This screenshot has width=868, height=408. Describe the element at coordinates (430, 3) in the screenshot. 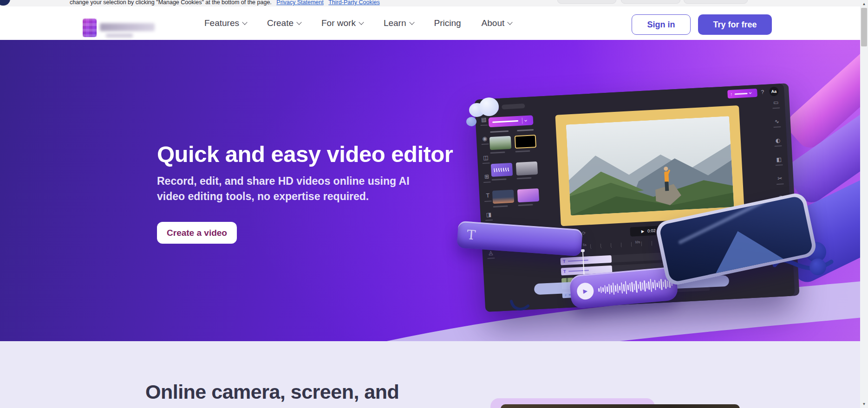

I see `cookie-banner: change your selection by clicking "Manag…` at that location.